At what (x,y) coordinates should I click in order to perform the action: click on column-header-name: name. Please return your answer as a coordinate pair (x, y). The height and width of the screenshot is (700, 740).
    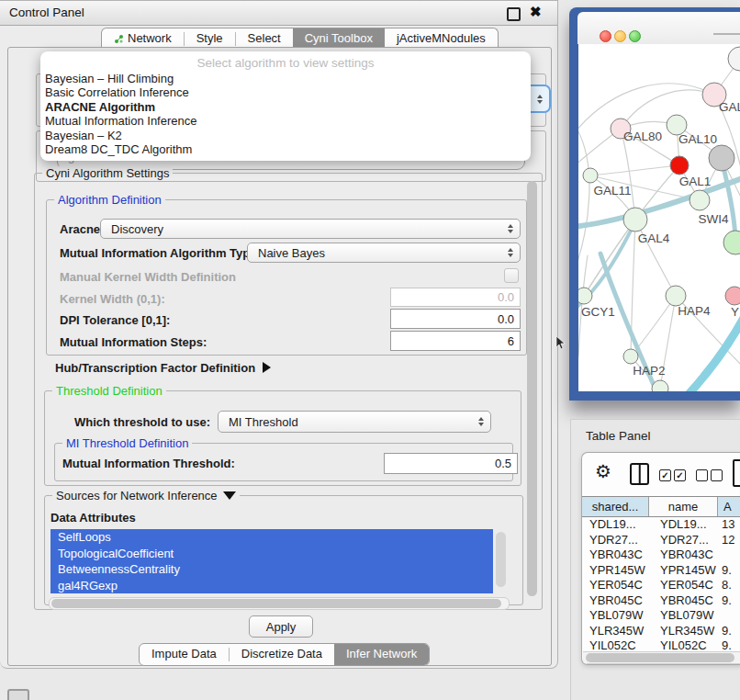
    Looking at the image, I should click on (683, 507).